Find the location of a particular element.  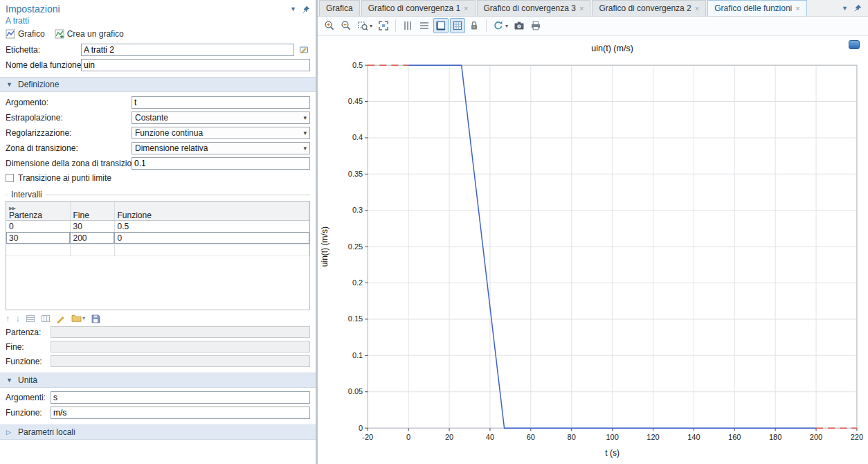

end-detail-label: Fine: is located at coordinates (26, 347).